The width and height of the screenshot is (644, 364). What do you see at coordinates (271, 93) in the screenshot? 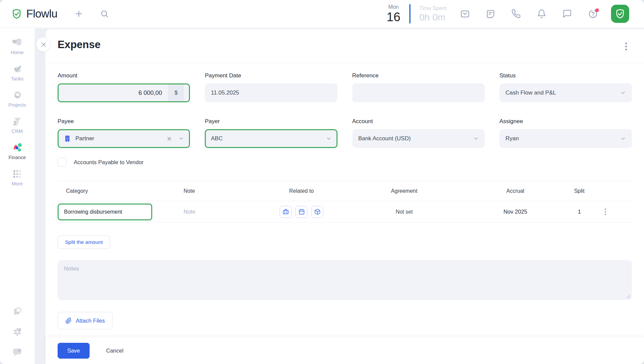
I see `payment-date-input: 11.05.2025` at bounding box center [271, 93].